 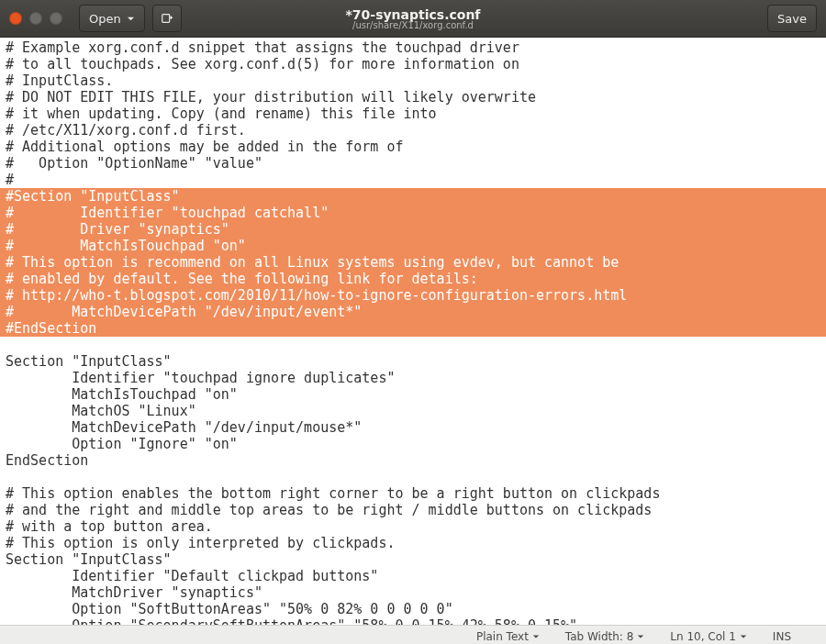 I want to click on editor-line: Option "SecondarySoftButtonAreas" "58% 0…, so click(x=416, y=621).